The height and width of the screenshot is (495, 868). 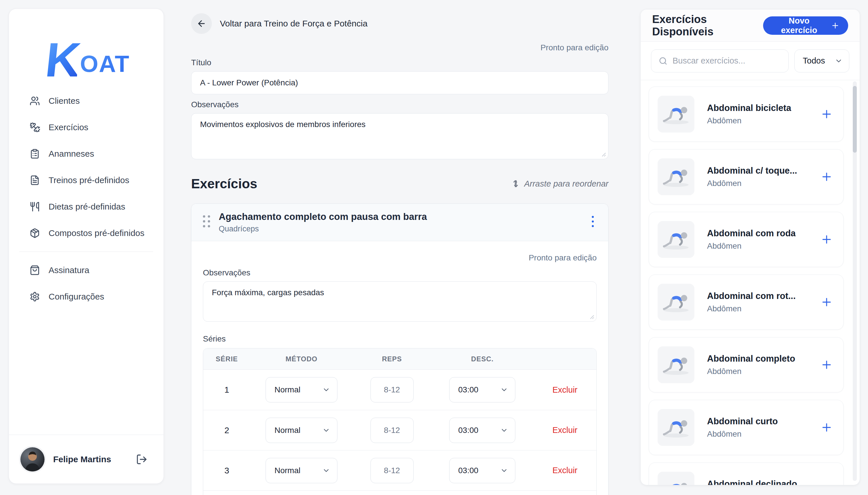 I want to click on title-input, so click(x=400, y=83).